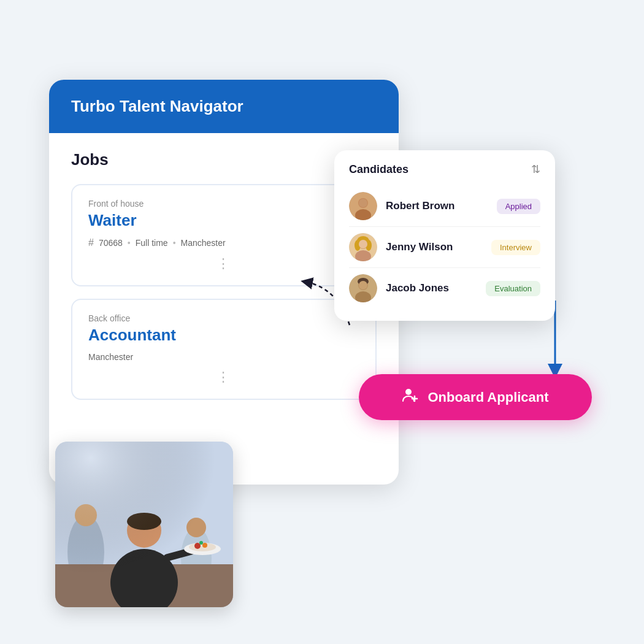  I want to click on avatar-jenny, so click(363, 247).